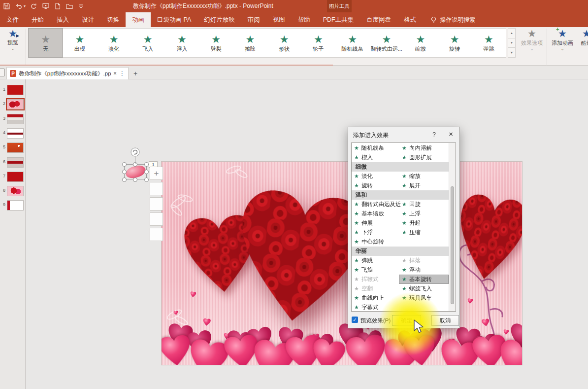  I want to click on tab-开始: 开始, so click(37, 20).